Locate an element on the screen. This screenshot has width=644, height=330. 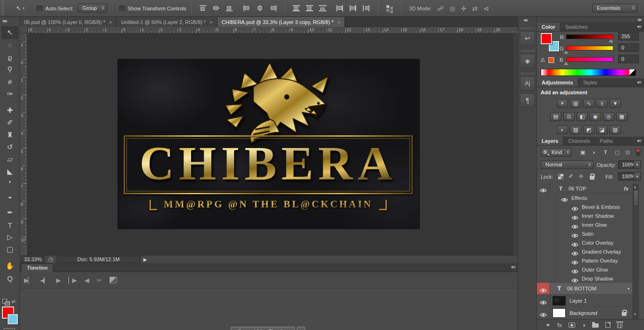
distribute-left-edges-icon is located at coordinates (340, 8).